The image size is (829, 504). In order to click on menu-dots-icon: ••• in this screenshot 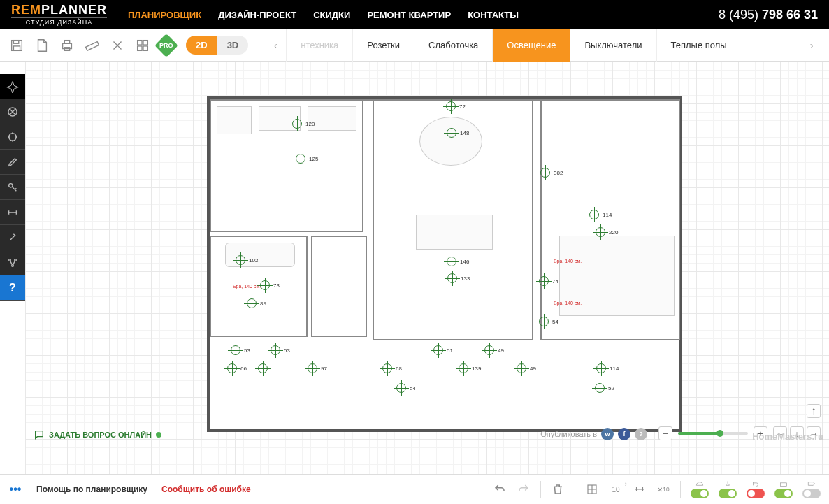, I will do `click(15, 489)`.